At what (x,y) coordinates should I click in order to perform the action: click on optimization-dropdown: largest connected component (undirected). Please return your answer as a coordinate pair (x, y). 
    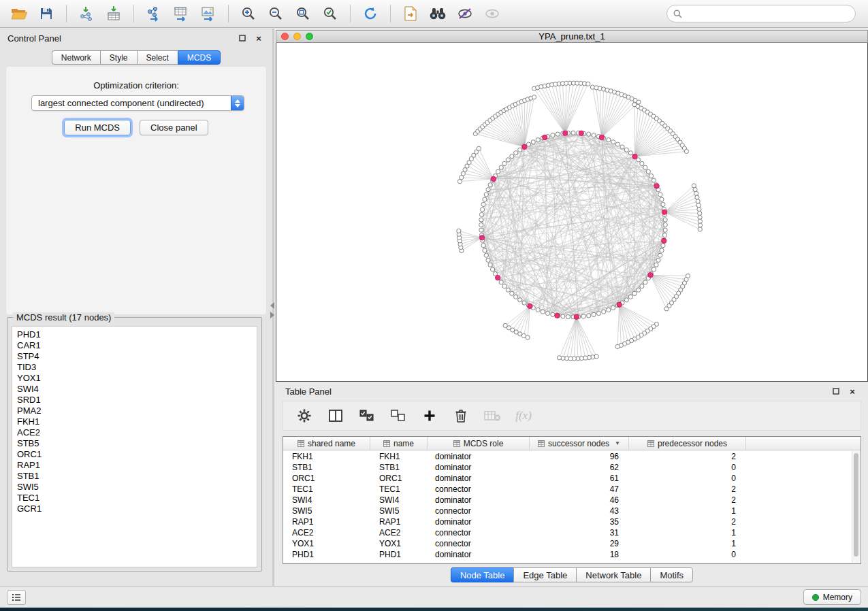
    Looking at the image, I should click on (138, 103).